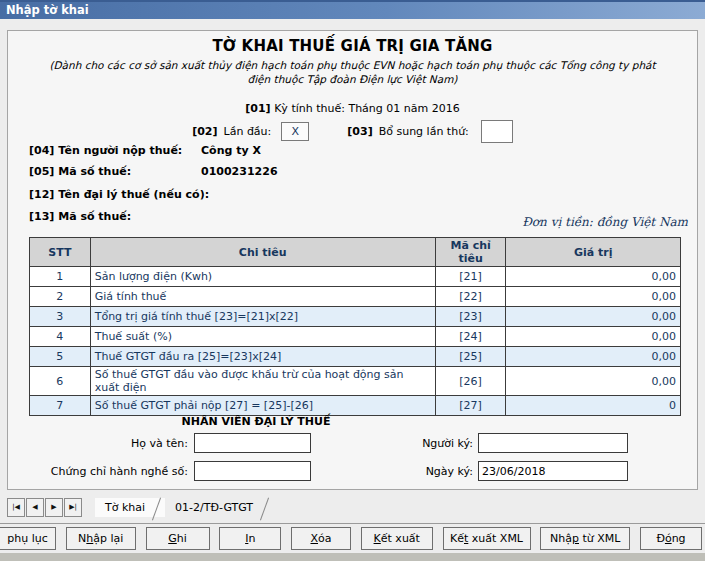 Image resolution: width=705 pixels, height=561 pixels. What do you see at coordinates (134, 194) in the screenshot?
I see `agent-name-label-text: Tên đại lý thuế (nếu có):` at bounding box center [134, 194].